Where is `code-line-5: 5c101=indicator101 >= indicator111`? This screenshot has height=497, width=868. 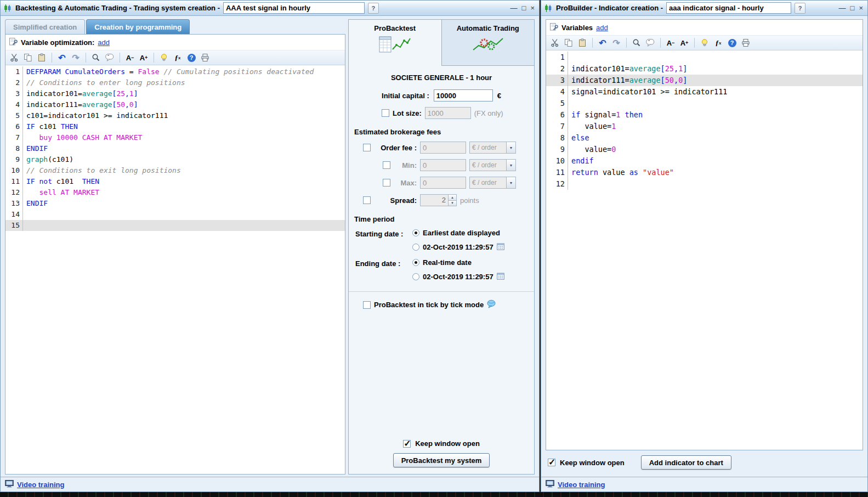
code-line-5: 5c101=indicator101 >= indicator111 is located at coordinates (175, 116).